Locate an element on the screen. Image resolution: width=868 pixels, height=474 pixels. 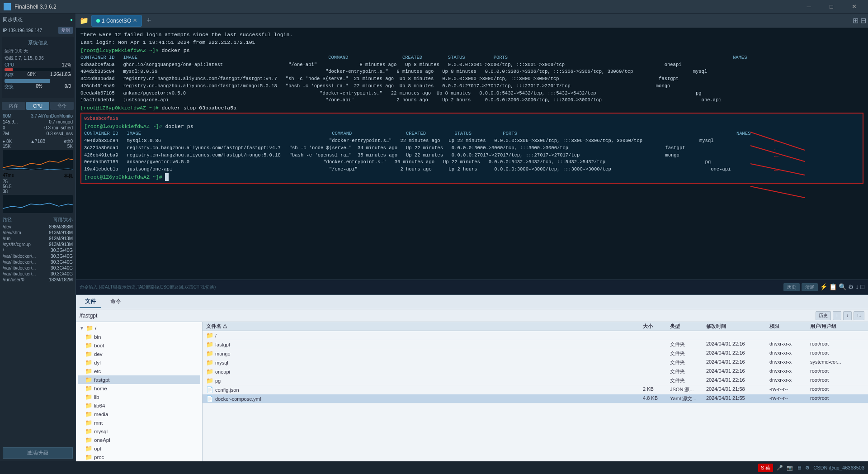
disk-row-run: /run912M/913M is located at coordinates (38, 239).